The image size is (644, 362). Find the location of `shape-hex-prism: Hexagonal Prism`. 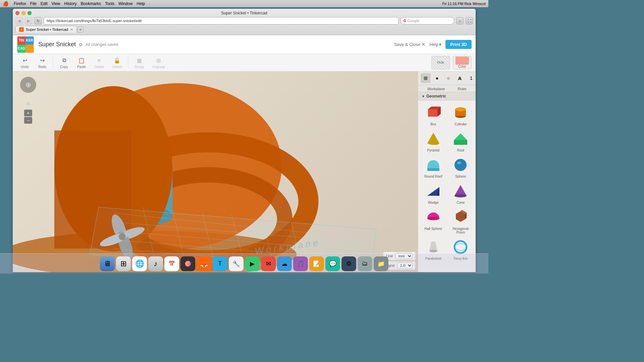

shape-hex-prism: Hexagonal Prism is located at coordinates (461, 221).